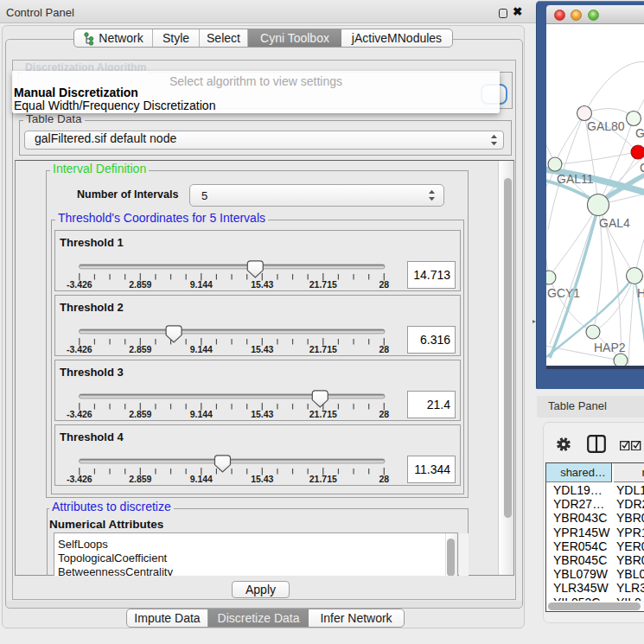 The width and height of the screenshot is (644, 644). Describe the element at coordinates (641, 168) in the screenshot. I see `svg-text: C` at that location.